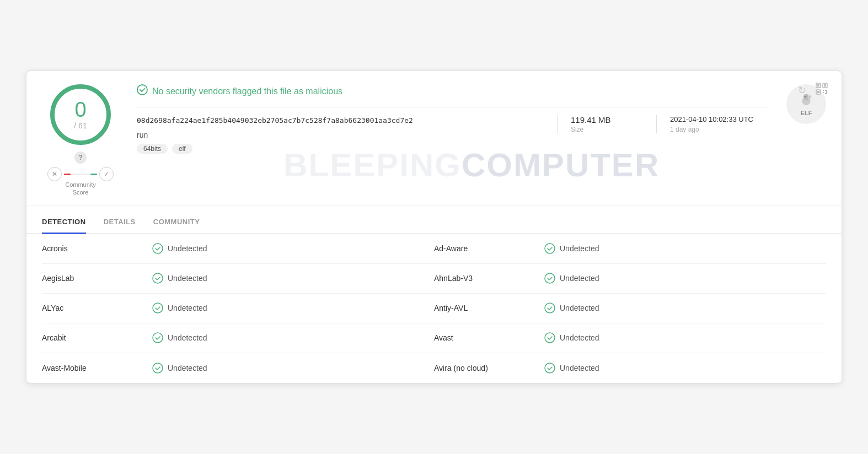  What do you see at coordinates (452, 91) in the screenshot?
I see `status-line: No security vendors flagged this file as…` at bounding box center [452, 91].